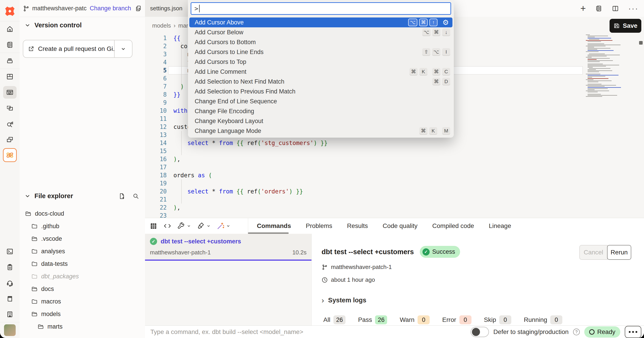  I want to click on status-count-warn: Warn0, so click(415, 320).